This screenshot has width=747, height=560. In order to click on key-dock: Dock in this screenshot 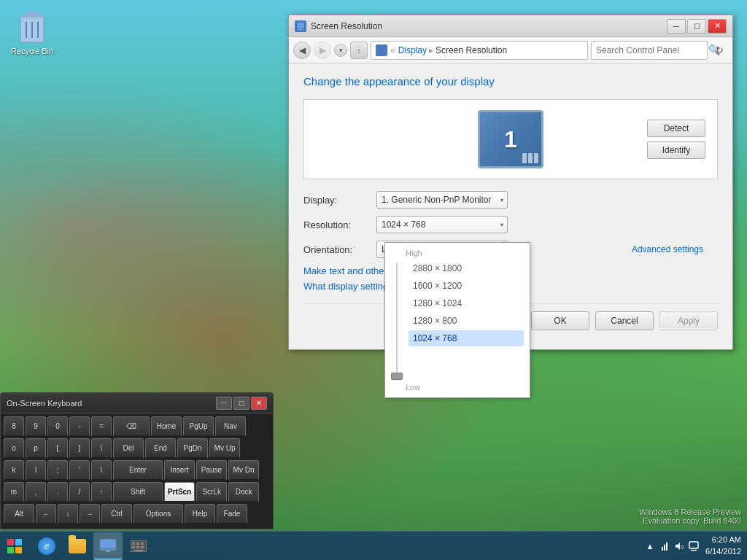, I will do `click(244, 492)`.